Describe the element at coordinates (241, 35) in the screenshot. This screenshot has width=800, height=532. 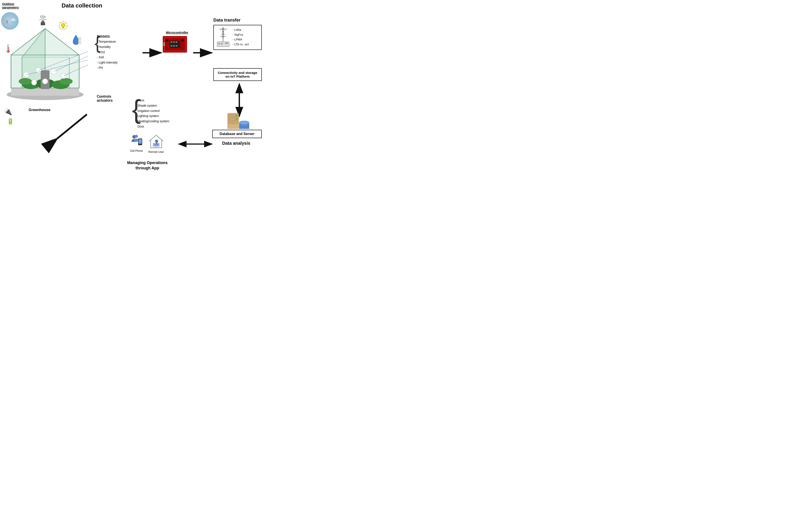
I see `transfer-item-1: - SigFox` at that location.